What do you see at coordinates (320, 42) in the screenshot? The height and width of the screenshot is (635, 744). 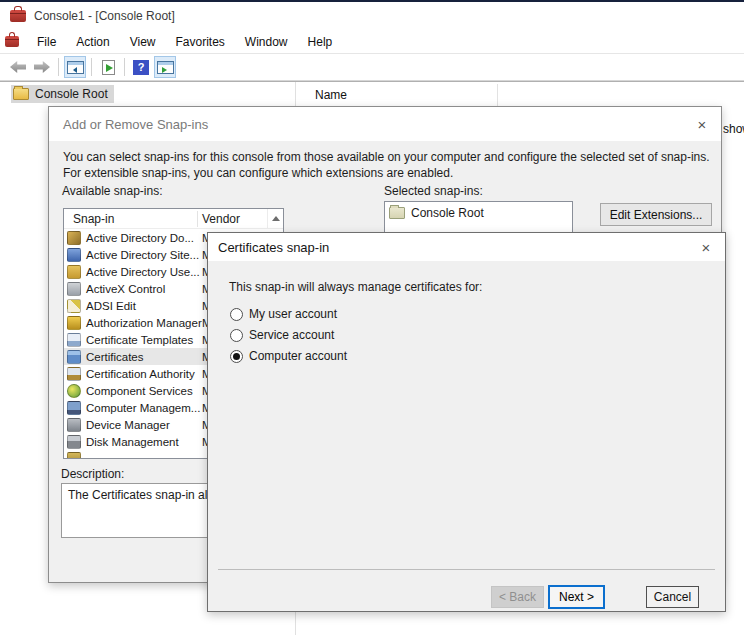 I see `menu-help: Help` at bounding box center [320, 42].